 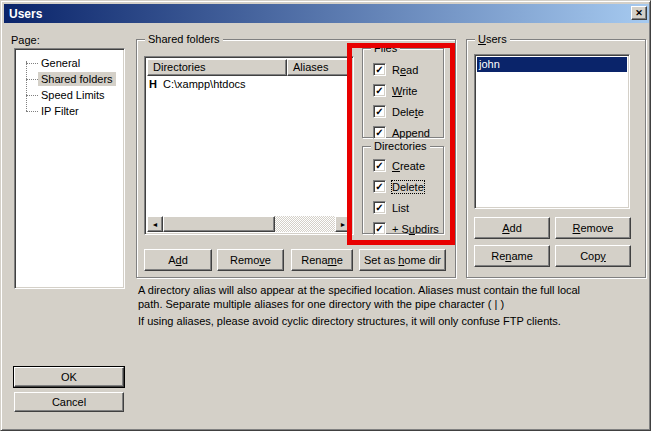 I want to click on column-header-aliases: Aliases, so click(x=319, y=68).